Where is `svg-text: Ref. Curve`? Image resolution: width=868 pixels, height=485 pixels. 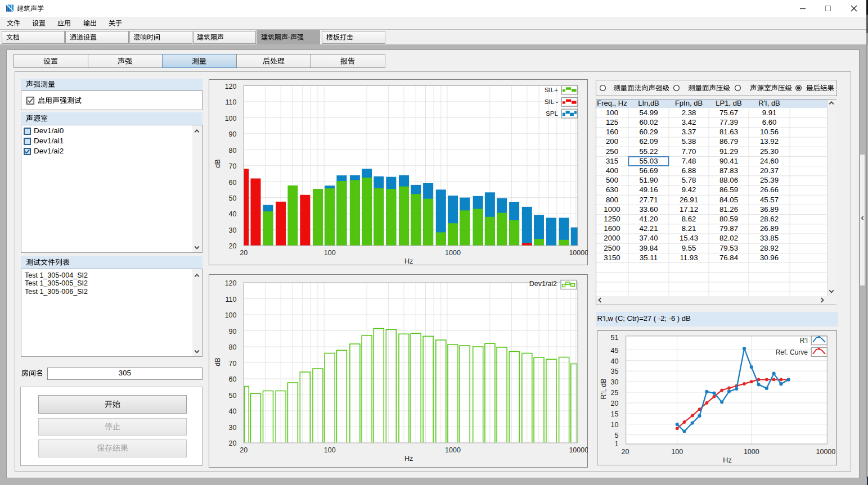
svg-text: Ref. Curve is located at coordinates (791, 352).